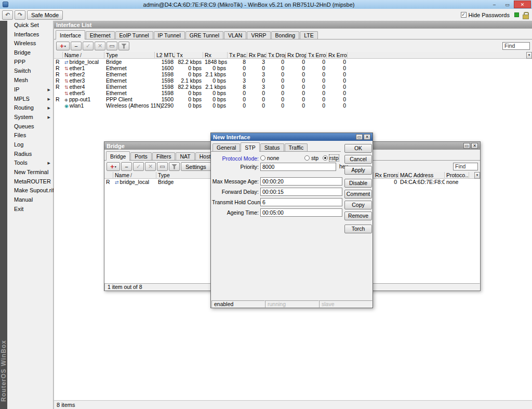 The height and width of the screenshot is (409, 532). What do you see at coordinates (485, 15) in the screenshot?
I see `hide-passwords-checkbox: ✓ Hide Passwords` at bounding box center [485, 15].